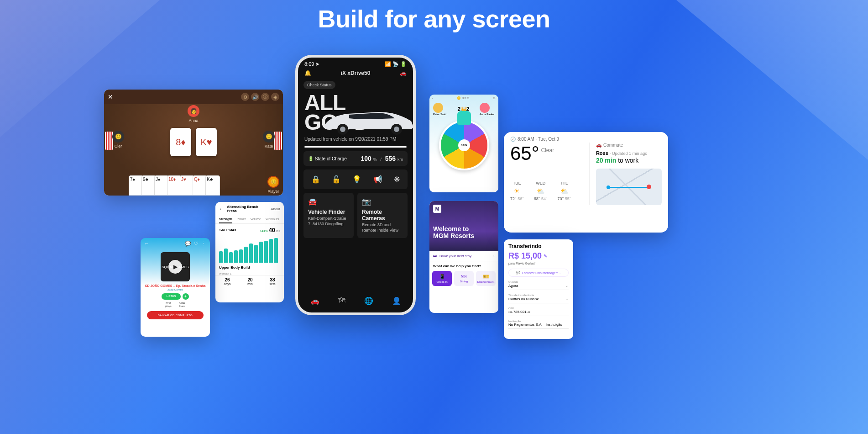 Image resolution: width=868 pixels, height=434 pixels. I want to click on car-outline-icon: 🚗, so click(403, 73).